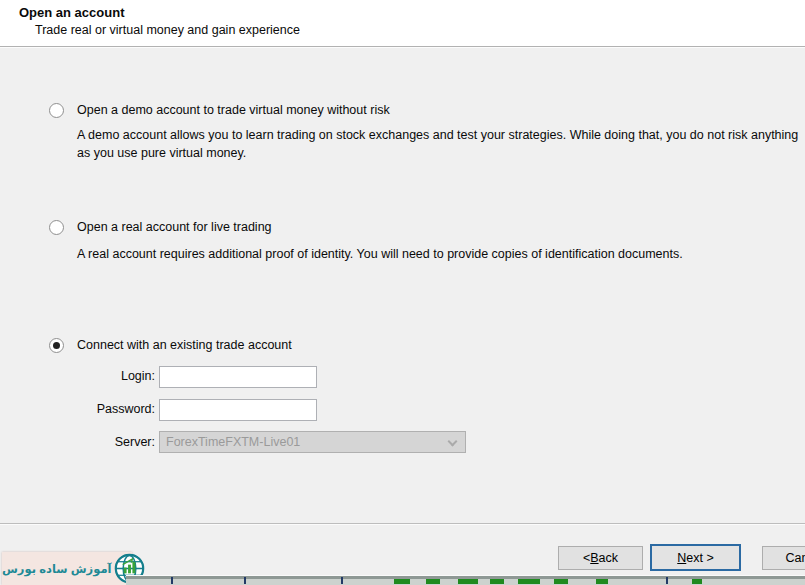 This screenshot has width=805, height=585. I want to click on watermark-logo: آموزش ساده بورس, so click(67, 568).